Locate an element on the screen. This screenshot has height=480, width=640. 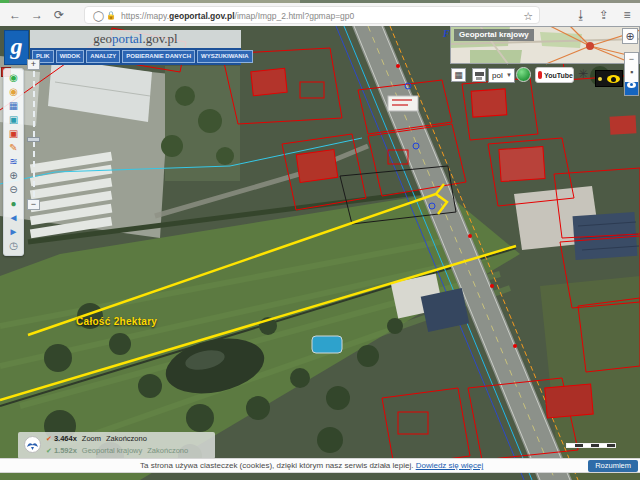
url-text: https://mapy.geoportal.gov.pl/imap/Imgp_… is located at coordinates (238, 16).